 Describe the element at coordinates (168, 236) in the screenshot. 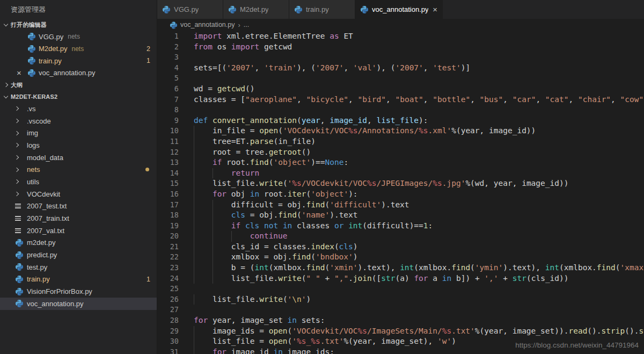

I see `line-number: 20` at that location.